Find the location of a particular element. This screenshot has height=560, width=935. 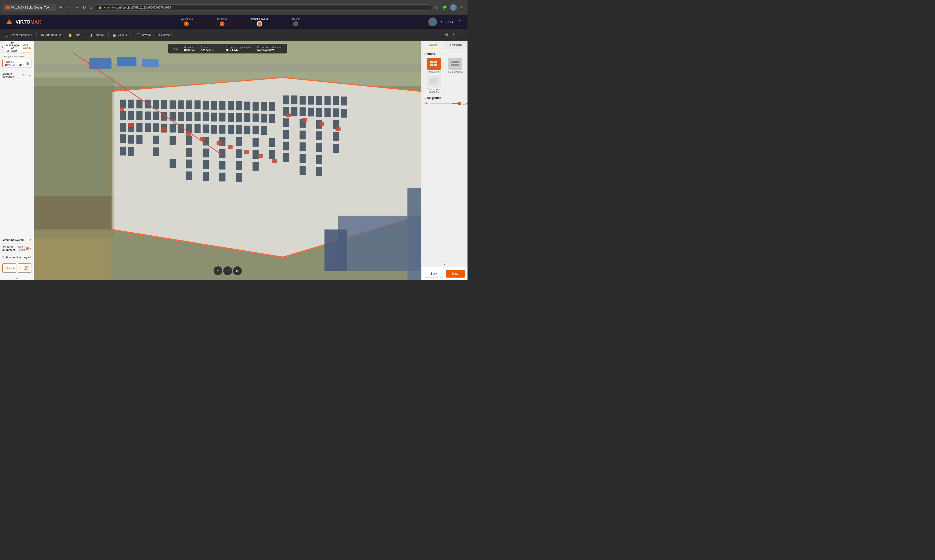

right-panel-collapse-btn: ▲ is located at coordinates (444, 264).